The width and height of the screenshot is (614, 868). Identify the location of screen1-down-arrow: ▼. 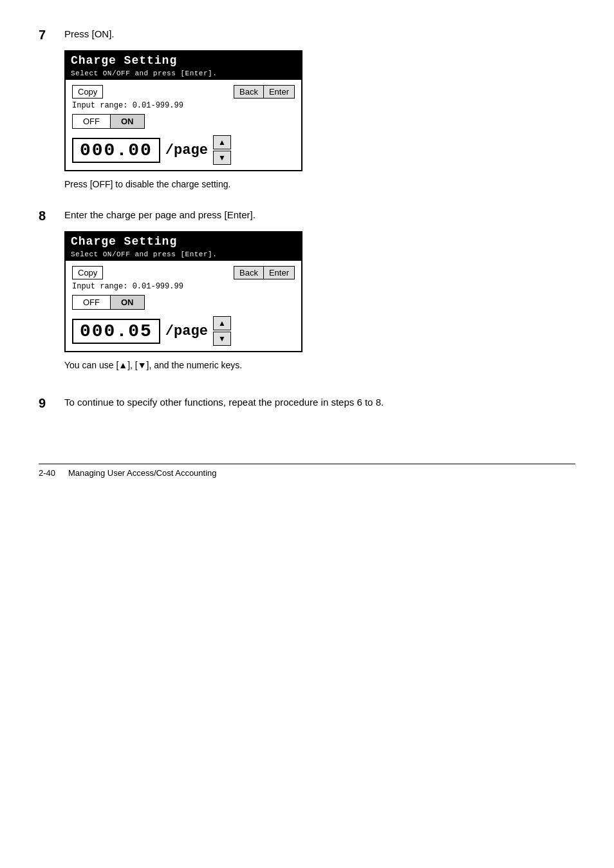
(222, 158).